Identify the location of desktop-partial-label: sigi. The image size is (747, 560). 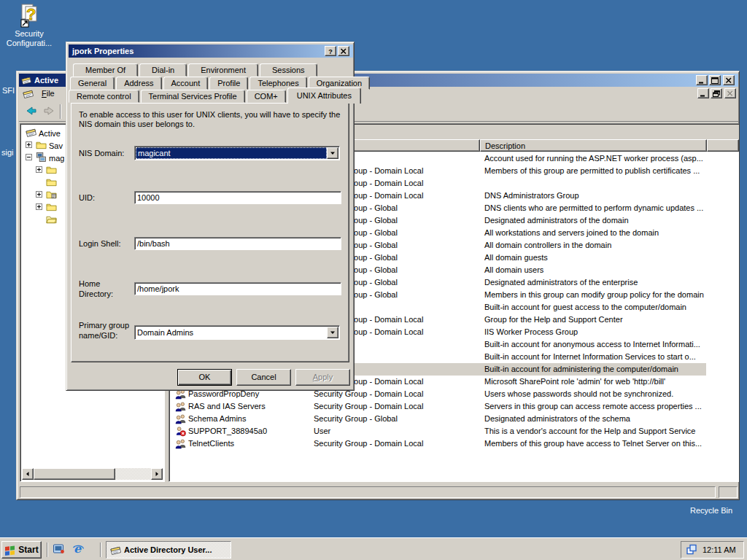
(7, 152).